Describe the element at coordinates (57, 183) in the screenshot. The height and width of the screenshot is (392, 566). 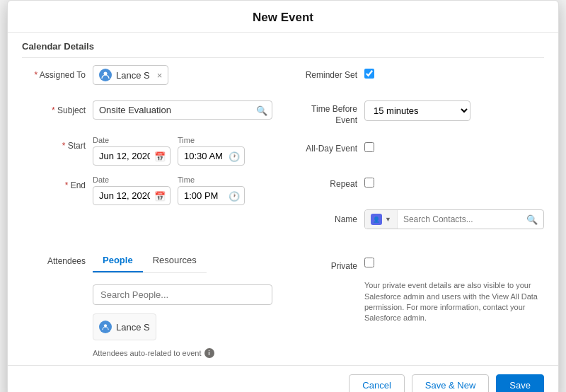
I see `end-label: End` at that location.